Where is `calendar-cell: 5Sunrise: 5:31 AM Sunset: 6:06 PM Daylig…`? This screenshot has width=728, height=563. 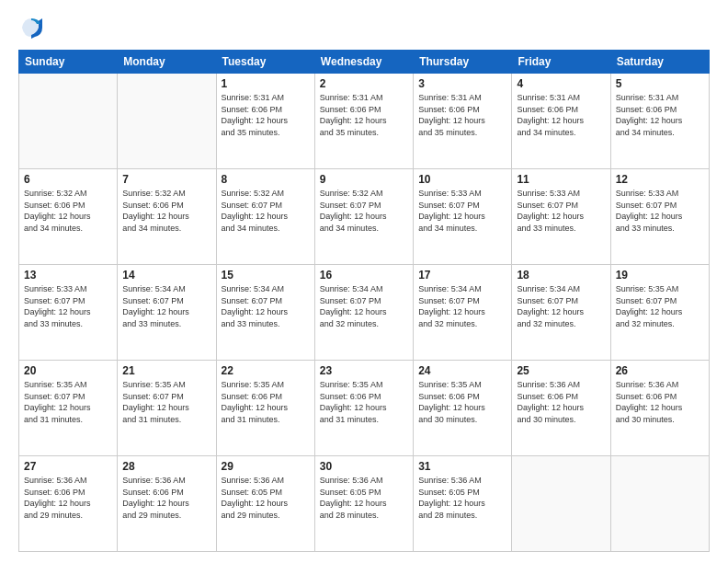
calendar-cell: 5Sunrise: 5:31 AM Sunset: 6:06 PM Daylig… is located at coordinates (660, 121).